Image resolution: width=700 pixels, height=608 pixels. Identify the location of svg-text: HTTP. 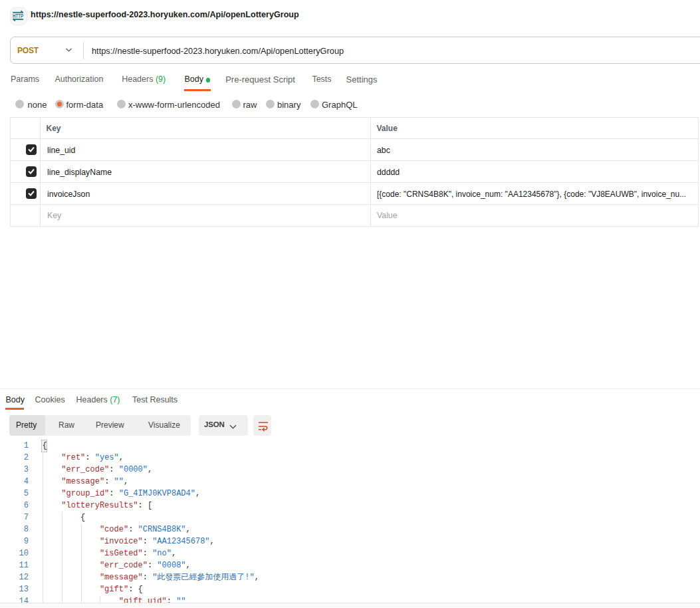
(18, 16).